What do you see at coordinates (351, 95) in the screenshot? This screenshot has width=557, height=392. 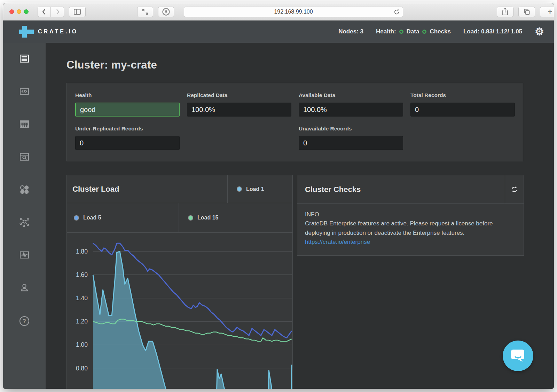 I see `stat-label: Available Data` at bounding box center [351, 95].